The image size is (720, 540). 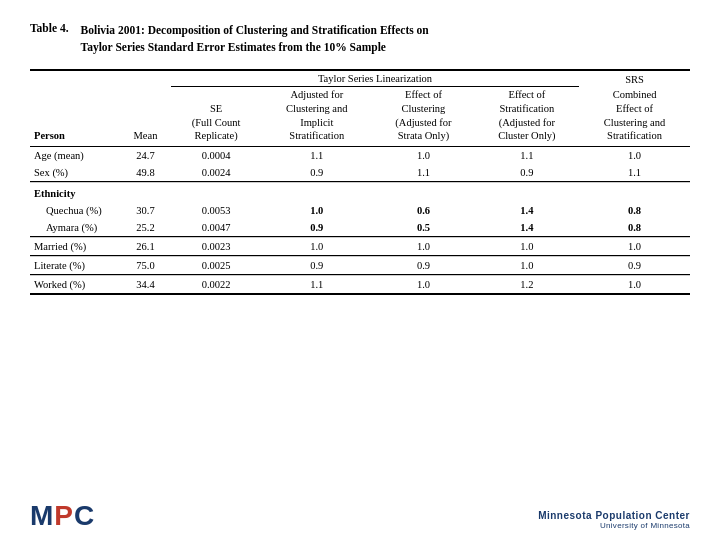 What do you see at coordinates (634, 117) in the screenshot?
I see `col-header-combined: CombinedEffect ofClustering andStratific…` at bounding box center [634, 117].